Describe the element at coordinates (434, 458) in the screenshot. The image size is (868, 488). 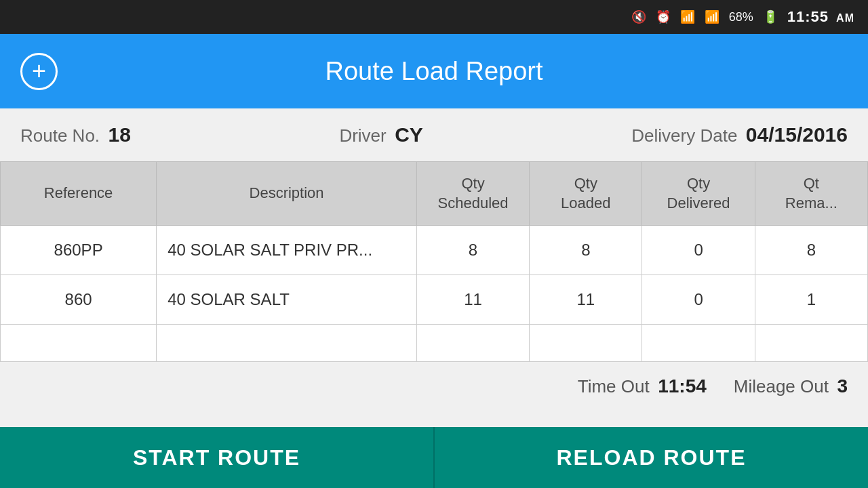
I see `bottom-buttons: START ROUTE RELOAD ROUTE` at that location.